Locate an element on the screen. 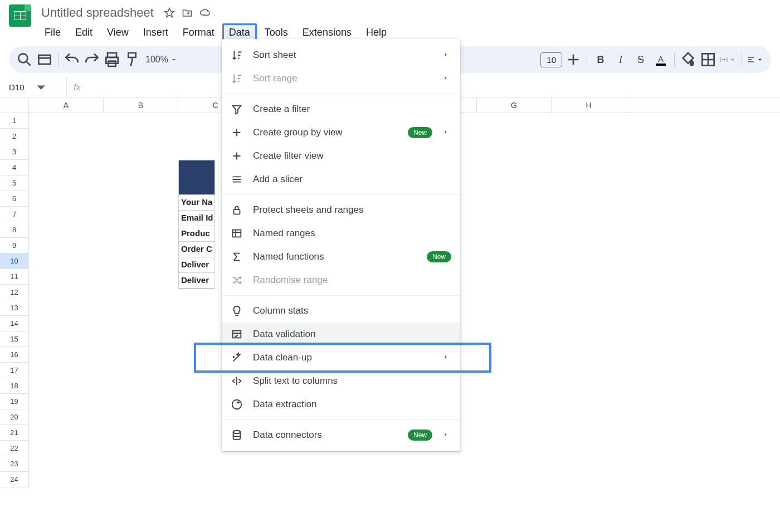  row-header: 6 is located at coordinates (14, 199).